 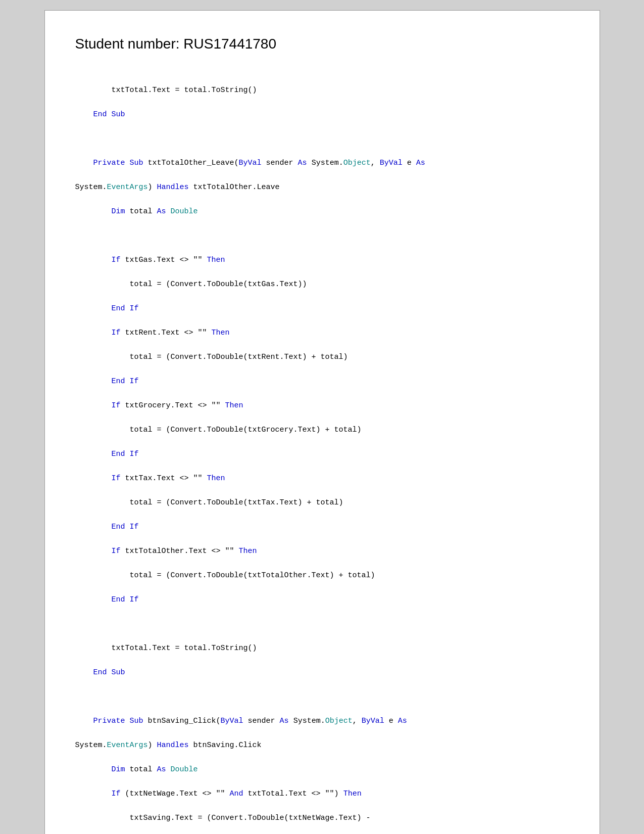 I want to click on code-line: If txtTax.Text <> "" Then, so click(x=151, y=478).